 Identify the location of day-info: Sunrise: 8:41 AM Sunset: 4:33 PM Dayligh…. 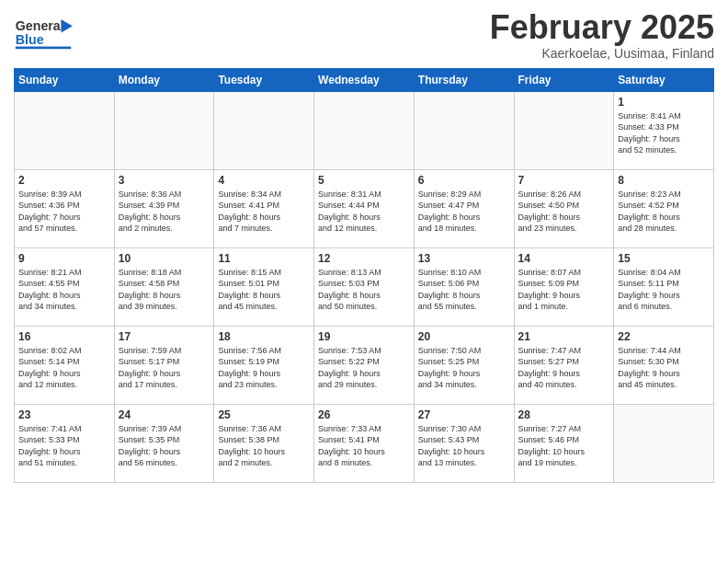
(664, 133).